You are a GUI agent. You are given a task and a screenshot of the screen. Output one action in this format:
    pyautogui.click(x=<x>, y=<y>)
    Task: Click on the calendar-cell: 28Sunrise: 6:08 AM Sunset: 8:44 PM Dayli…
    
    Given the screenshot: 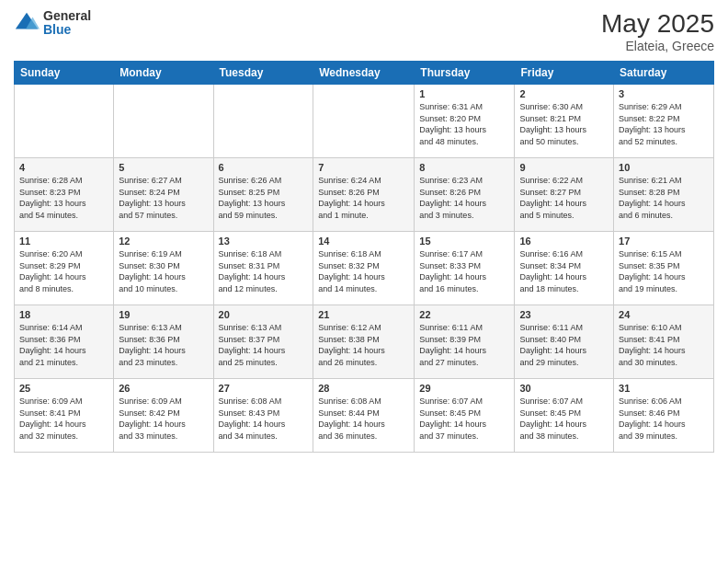 What is the action you would take?
    pyautogui.click(x=364, y=416)
    